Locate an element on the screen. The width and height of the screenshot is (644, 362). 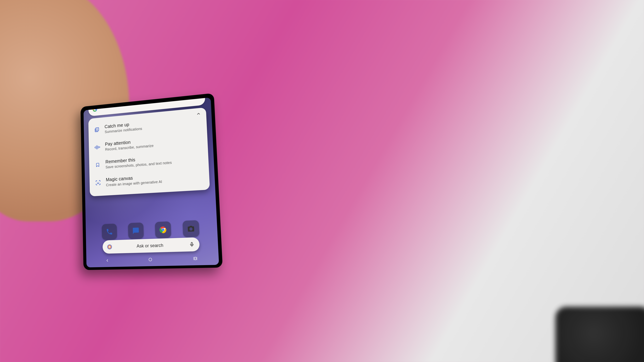
nav-back-button is located at coordinates (108, 260).